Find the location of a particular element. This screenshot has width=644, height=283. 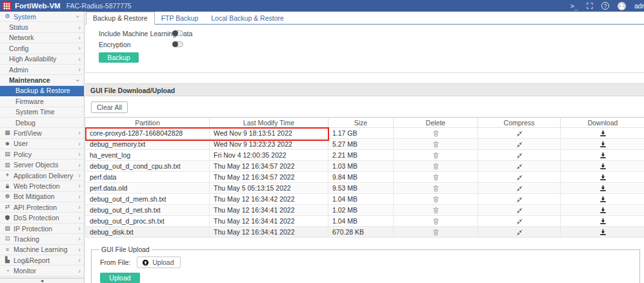

sidebar-item-fortiview: ▦FortiView› is located at coordinates (42, 133).